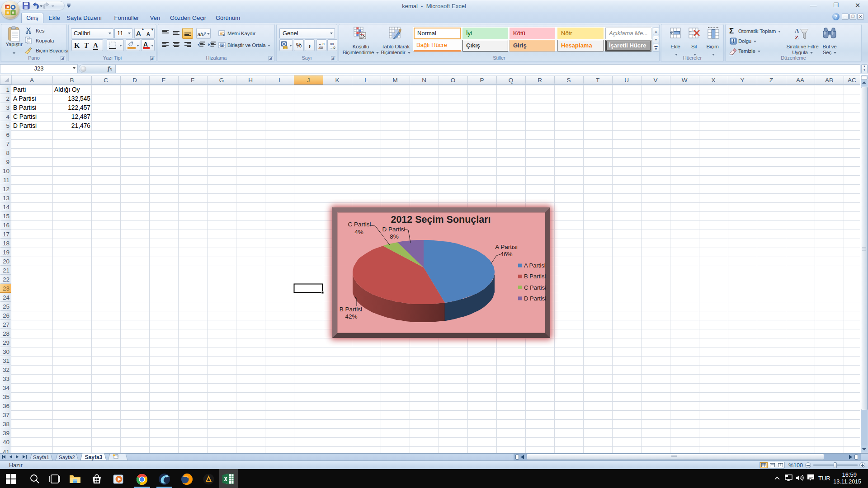 This screenshot has width=868, height=488. Describe the element at coordinates (6, 261) in the screenshot. I see `svg-text: 20` at that location.